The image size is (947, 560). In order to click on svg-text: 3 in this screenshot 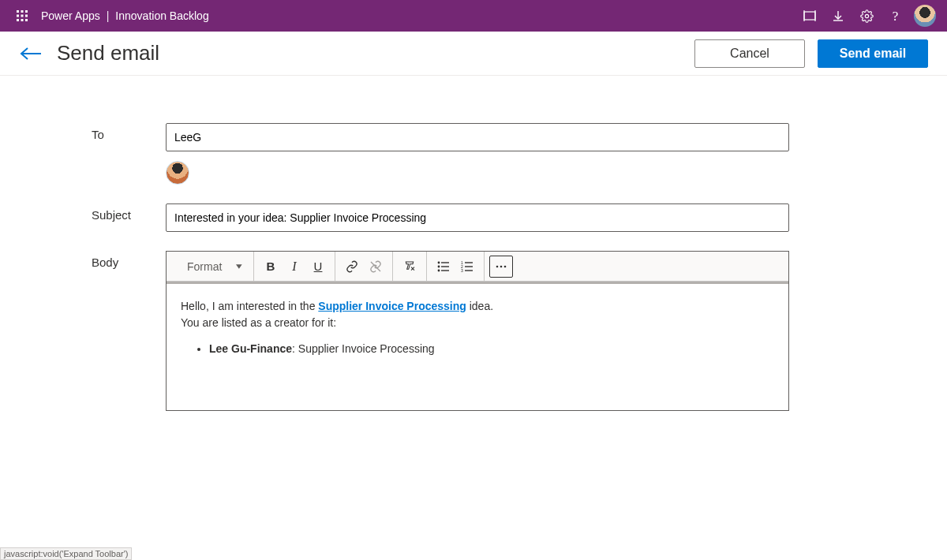, I will do `click(462, 270)`.